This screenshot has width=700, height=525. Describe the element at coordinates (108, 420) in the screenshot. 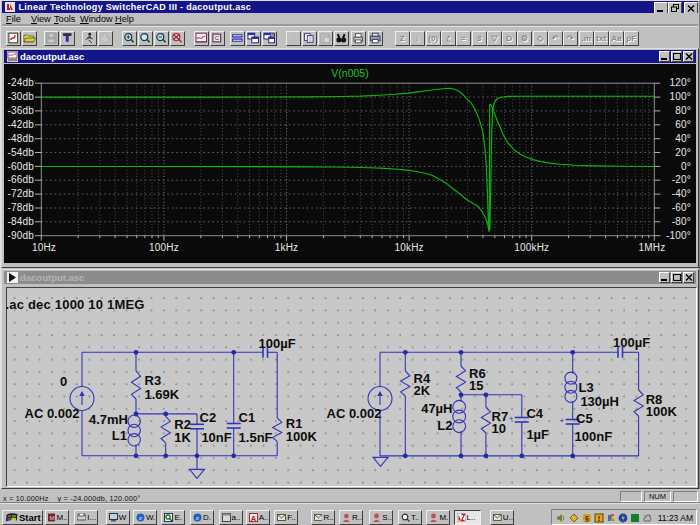

I see `svg-text: 4.7mH` at that location.